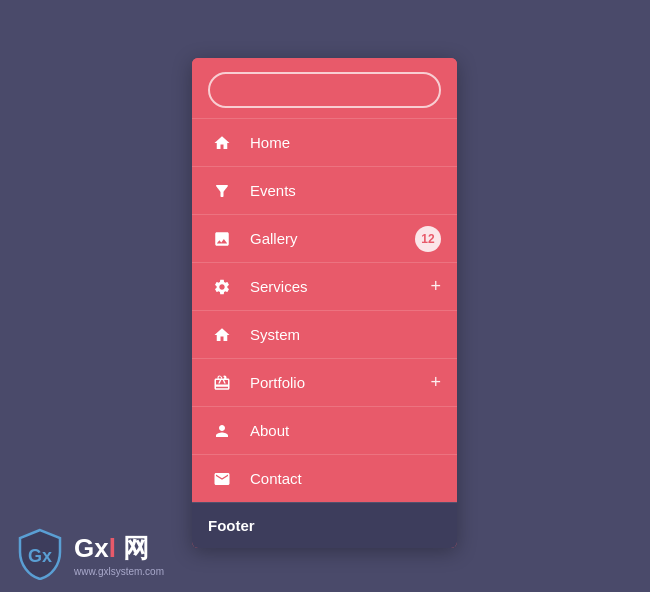 The height and width of the screenshot is (592, 650). What do you see at coordinates (324, 142) in the screenshot?
I see `menu-item-home: Home` at bounding box center [324, 142].